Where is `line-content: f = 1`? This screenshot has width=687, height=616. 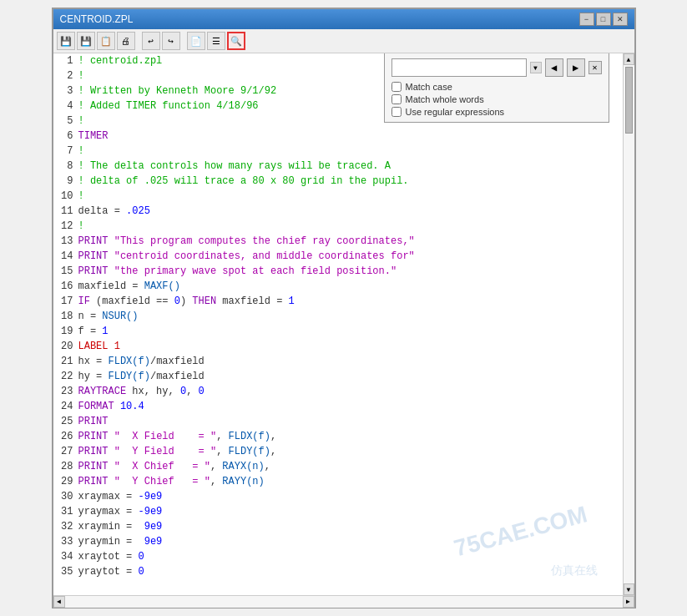
line-content: f = 1 is located at coordinates (351, 331).